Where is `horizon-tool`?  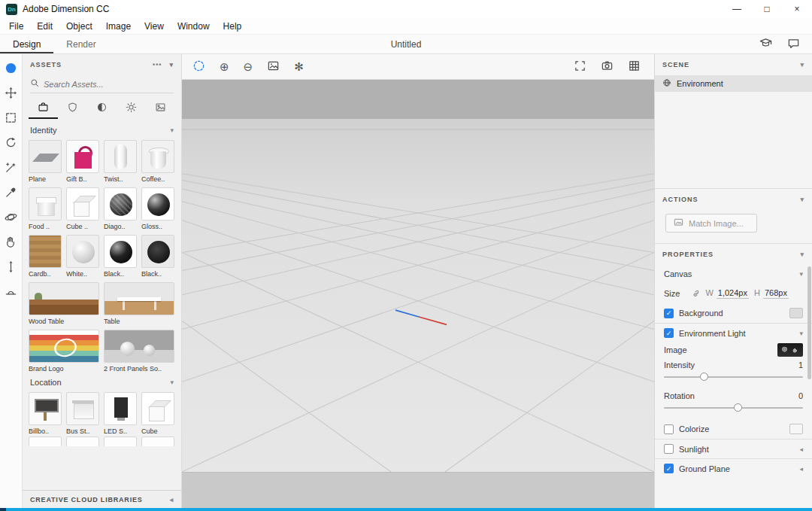 horizon-tool is located at coordinates (11, 291).